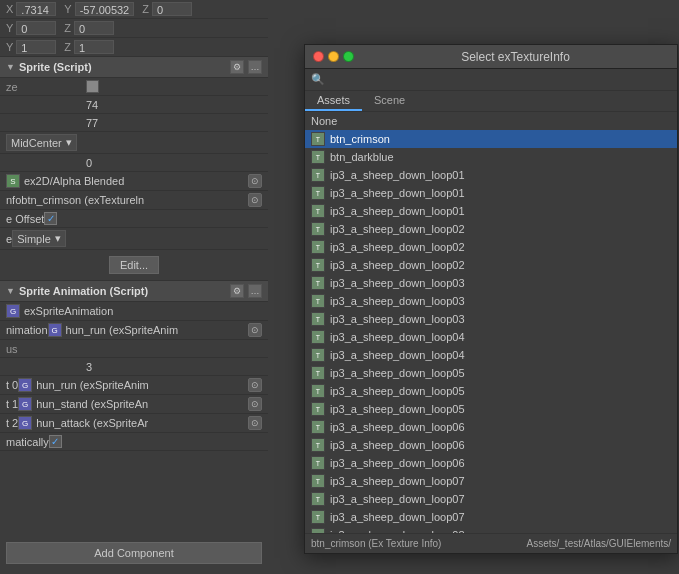 The width and height of the screenshot is (679, 574). What do you see at coordinates (348, 56) in the screenshot?
I see `maximize-button` at bounding box center [348, 56].